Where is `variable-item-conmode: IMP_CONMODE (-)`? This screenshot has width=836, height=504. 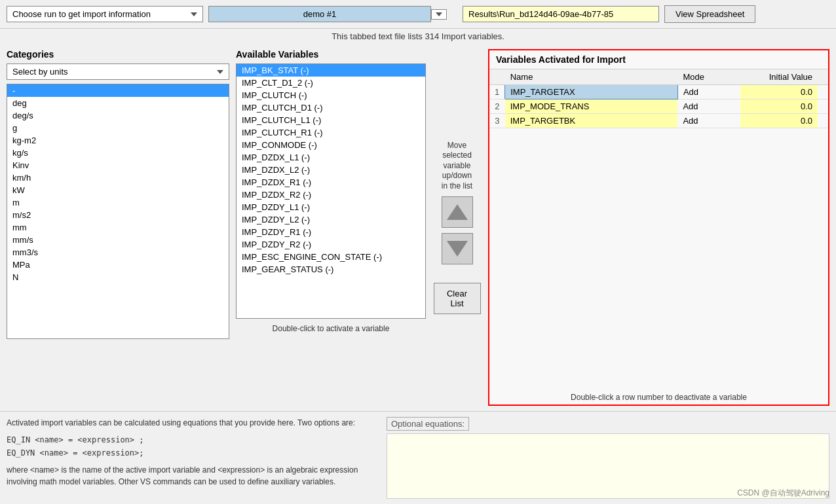
variable-item-conmode: IMP_CONMODE (-) is located at coordinates (331, 145).